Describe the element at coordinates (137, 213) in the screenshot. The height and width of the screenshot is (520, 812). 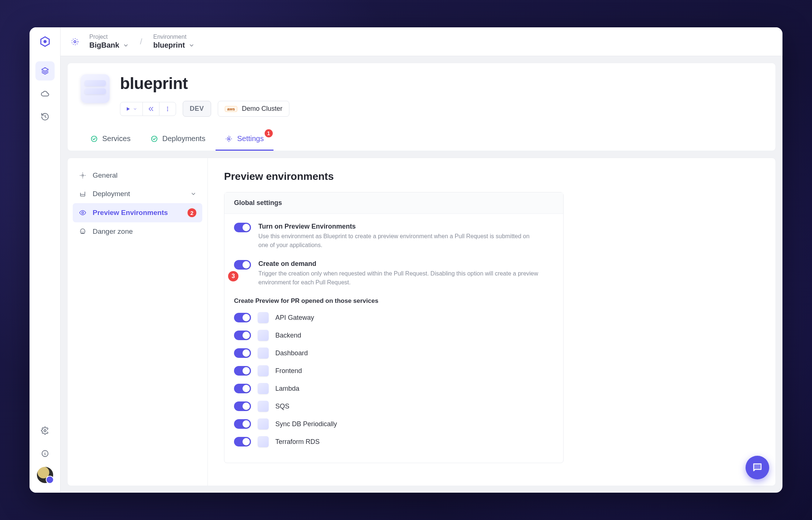
I see `sidenav-preview-environments: Preview Environments 2` at that location.